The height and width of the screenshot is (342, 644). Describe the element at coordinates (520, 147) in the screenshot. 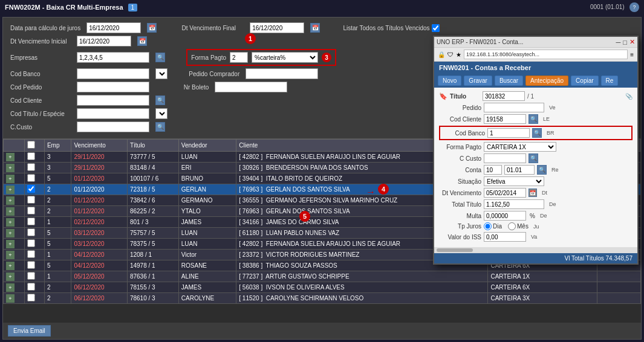

I see `sub-forma-pagto-select: CARTEIRA 1X` at that location.